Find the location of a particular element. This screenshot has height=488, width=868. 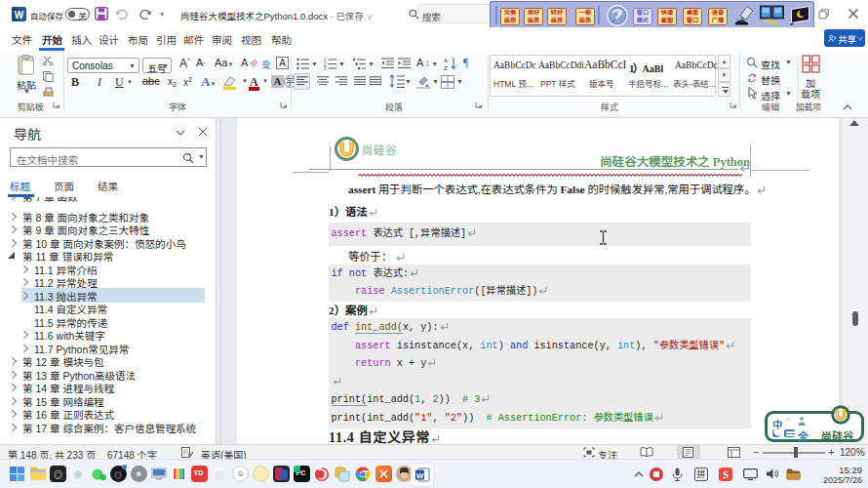

svg-text: A is located at coordinates (446, 61).